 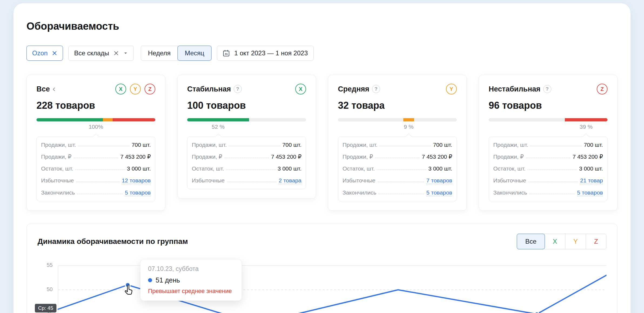 I want to click on stat-row: Избыточные21 товар, so click(x=548, y=181).